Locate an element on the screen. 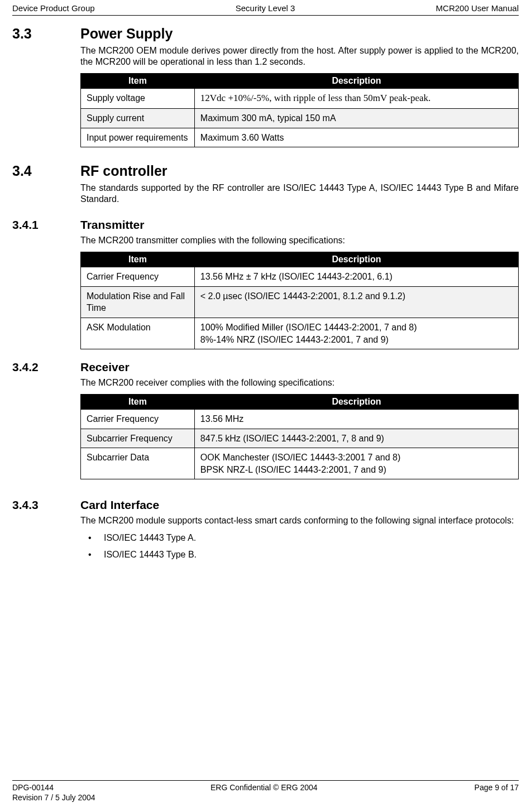 The image size is (531, 812). cell-desc: < 2.0 µsec (ISO/IEC 14443-2:2001, 8.1.2 … is located at coordinates (356, 302).